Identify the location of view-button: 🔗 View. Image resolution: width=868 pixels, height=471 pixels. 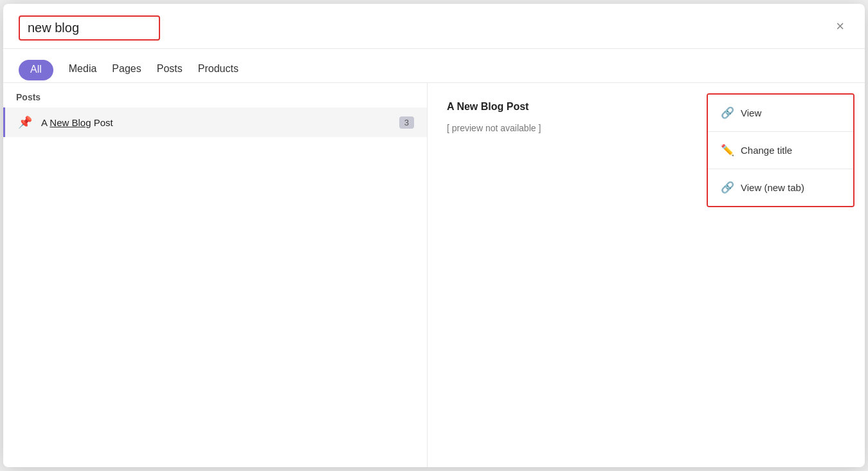
(781, 113).